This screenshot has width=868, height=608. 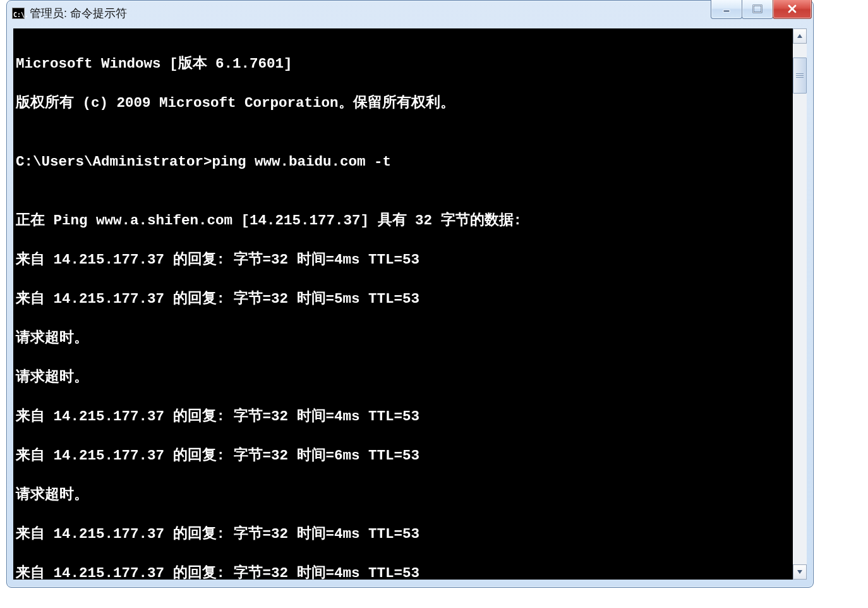 I want to click on ping-reply: 来自 14.215.177.37 的回复: 字节=32 时间=6ms TTL=5…, so click(x=404, y=456).